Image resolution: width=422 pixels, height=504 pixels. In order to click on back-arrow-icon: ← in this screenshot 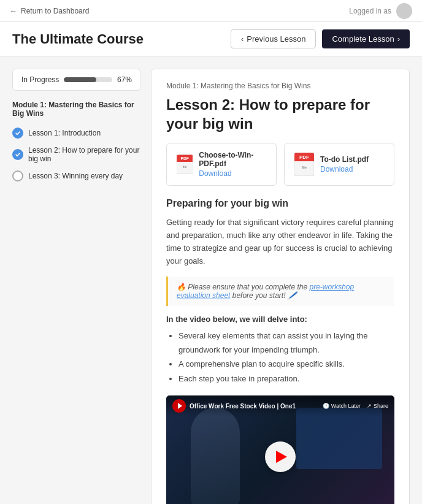, I will do `click(13, 11)`.